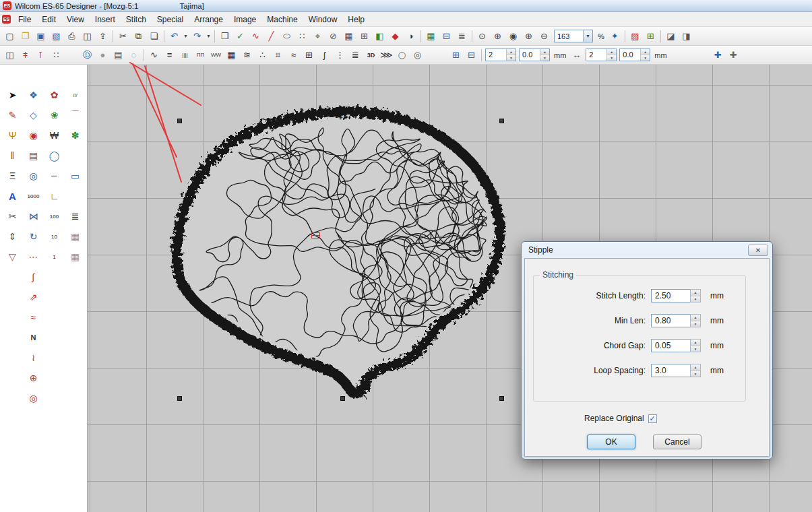 This screenshot has width=812, height=512. Describe the element at coordinates (596, 55) in the screenshot. I see `length-major-value: 2` at that location.